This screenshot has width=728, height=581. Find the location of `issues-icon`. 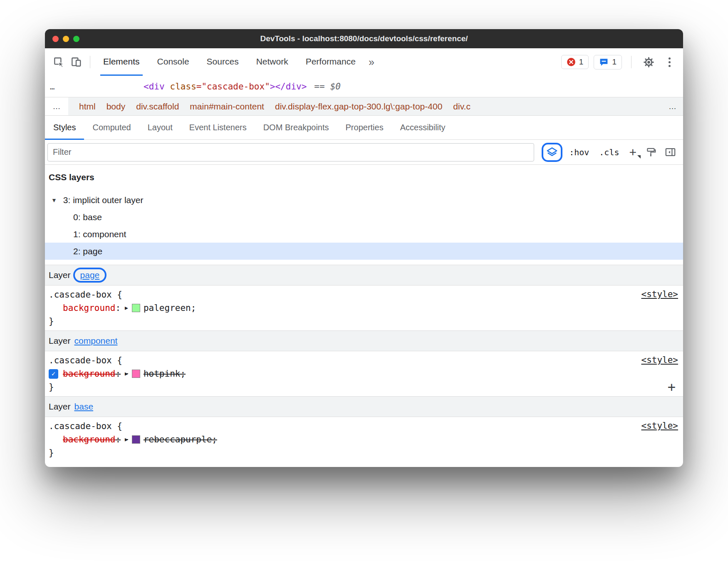

issues-icon is located at coordinates (604, 62).